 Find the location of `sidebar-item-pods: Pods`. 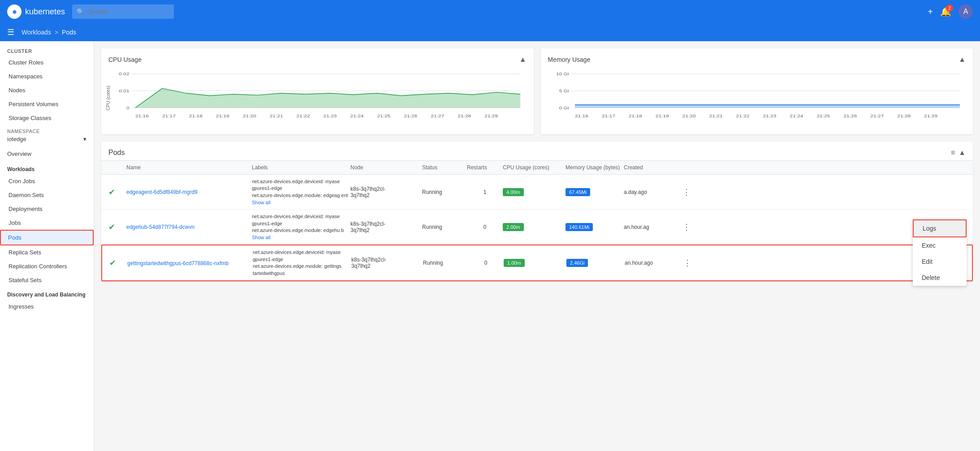

sidebar-item-pods: Pods is located at coordinates (47, 237).